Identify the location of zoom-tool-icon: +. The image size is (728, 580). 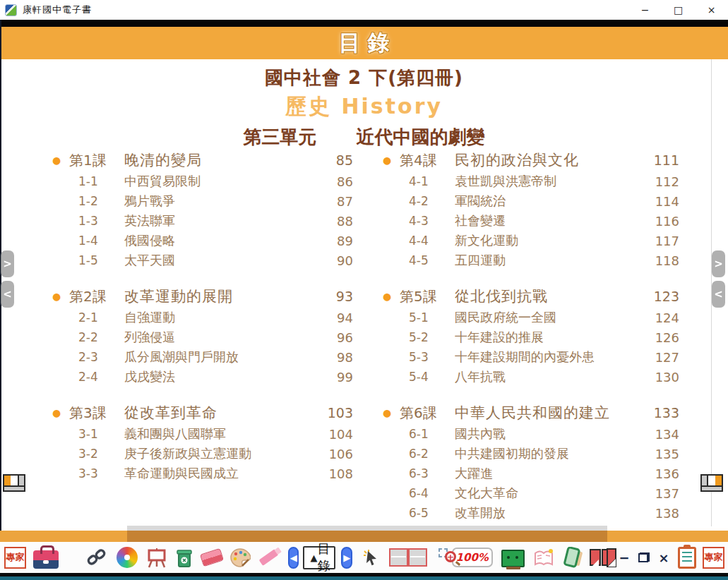
(443, 557).